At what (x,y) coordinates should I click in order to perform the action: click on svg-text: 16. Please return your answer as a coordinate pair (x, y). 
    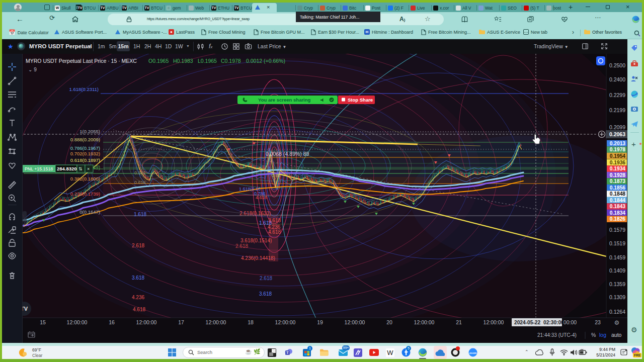
    Looking at the image, I should click on (112, 322).